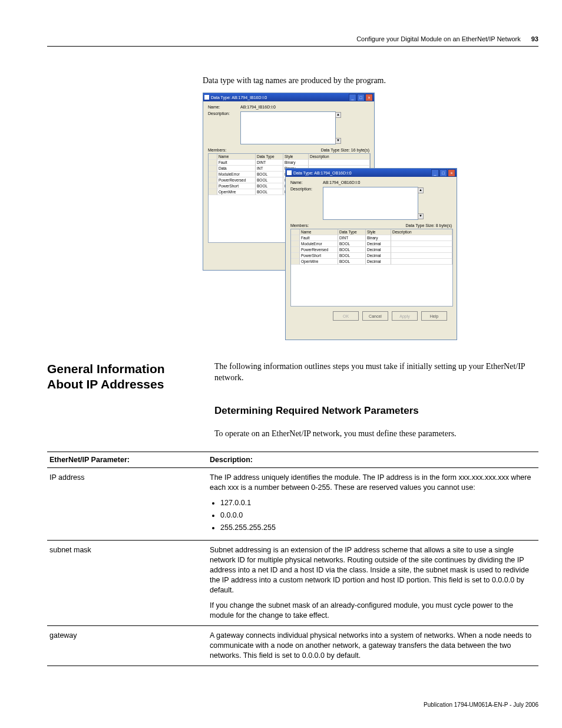 The image size is (562, 728). Describe the element at coordinates (127, 503) in the screenshot. I see `param-name: IP address` at that location.